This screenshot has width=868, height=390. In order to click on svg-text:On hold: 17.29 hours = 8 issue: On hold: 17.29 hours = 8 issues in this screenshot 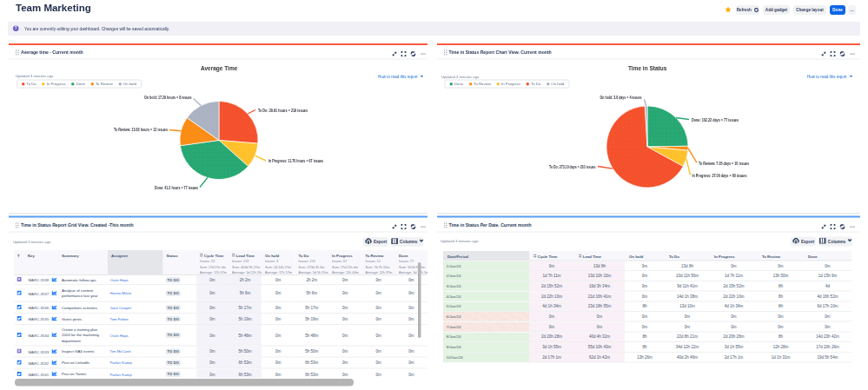, I will do `click(169, 97)`.